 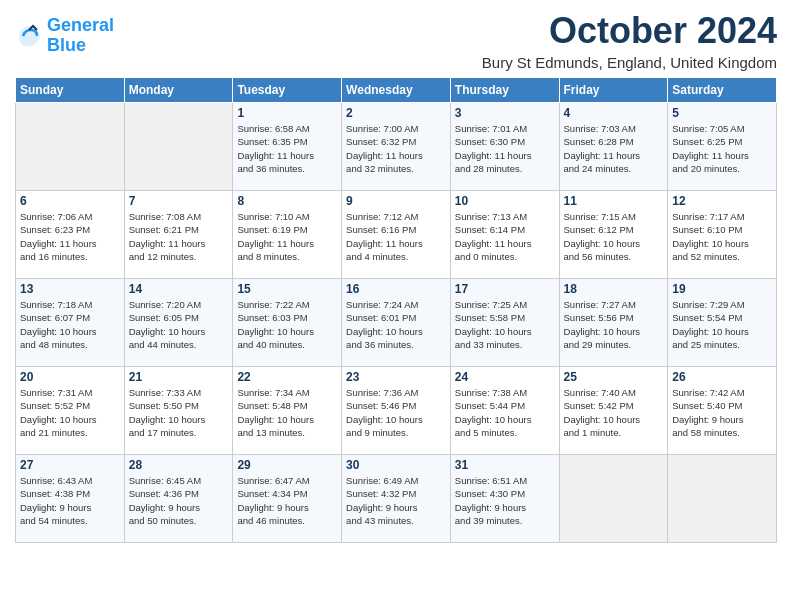 What do you see at coordinates (505, 236) in the screenshot?
I see `day-info: Sunrise: 7:13 AM Sunset: 6:14 PM Dayligh…` at bounding box center [505, 236].